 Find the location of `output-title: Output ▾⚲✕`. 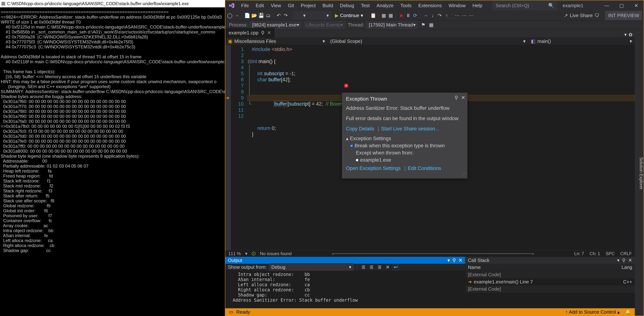

output-title: Output ▾⚲✕ is located at coordinates (345, 260).